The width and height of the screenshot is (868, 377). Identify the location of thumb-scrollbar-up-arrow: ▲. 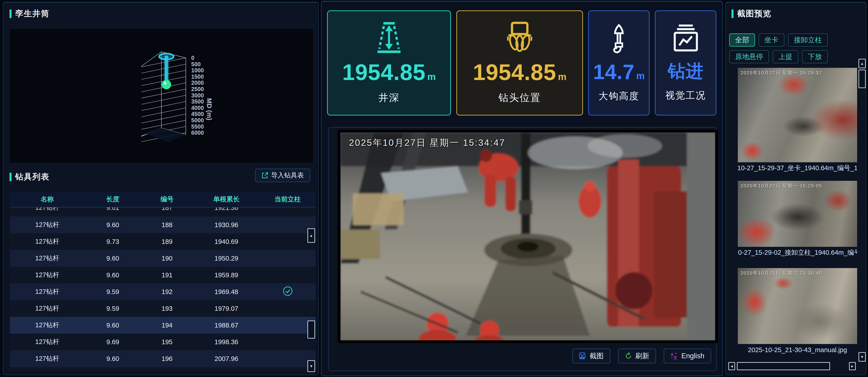
(862, 63).